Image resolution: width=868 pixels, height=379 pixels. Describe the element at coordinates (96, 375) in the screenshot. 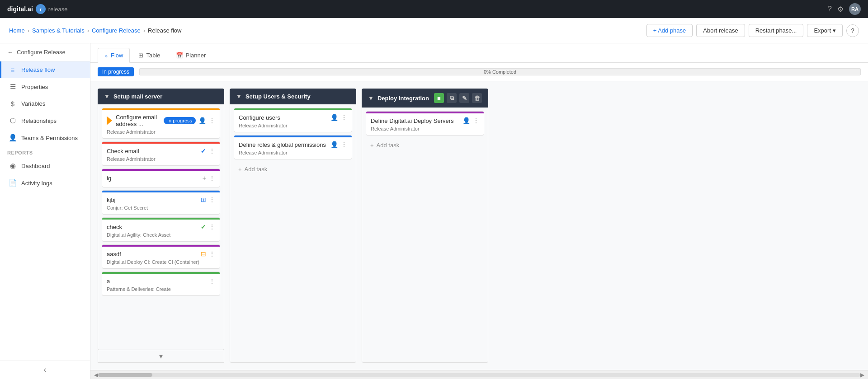

I see `scroll-left-icon: ◀` at that location.